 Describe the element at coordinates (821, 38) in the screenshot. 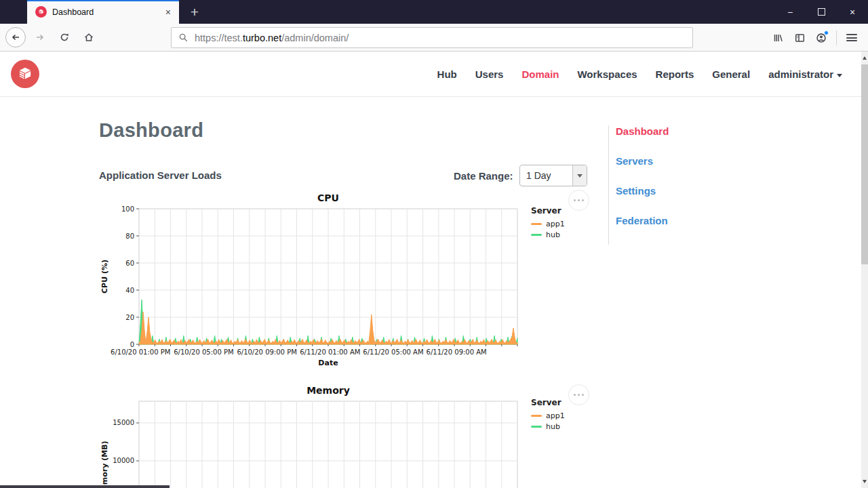

I see `account-button` at that location.